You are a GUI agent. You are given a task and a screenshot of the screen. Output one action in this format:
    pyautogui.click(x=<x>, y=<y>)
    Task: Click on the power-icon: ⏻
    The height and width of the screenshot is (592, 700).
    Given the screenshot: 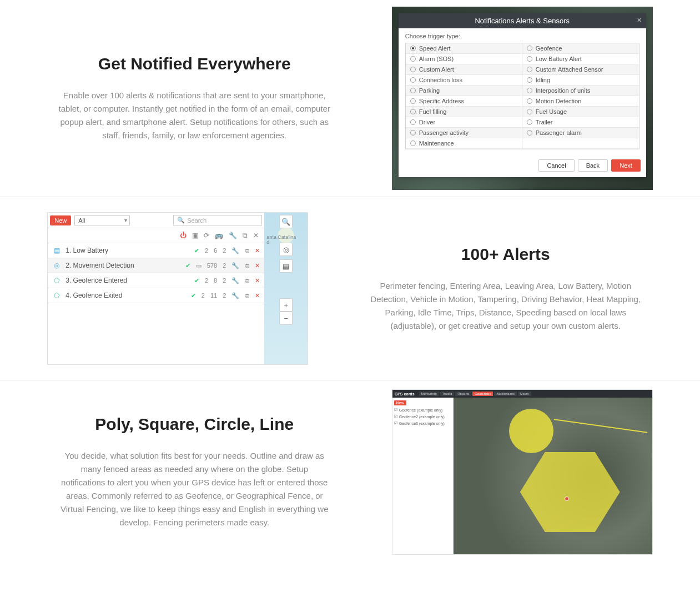 What is the action you would take?
    pyautogui.click(x=183, y=235)
    